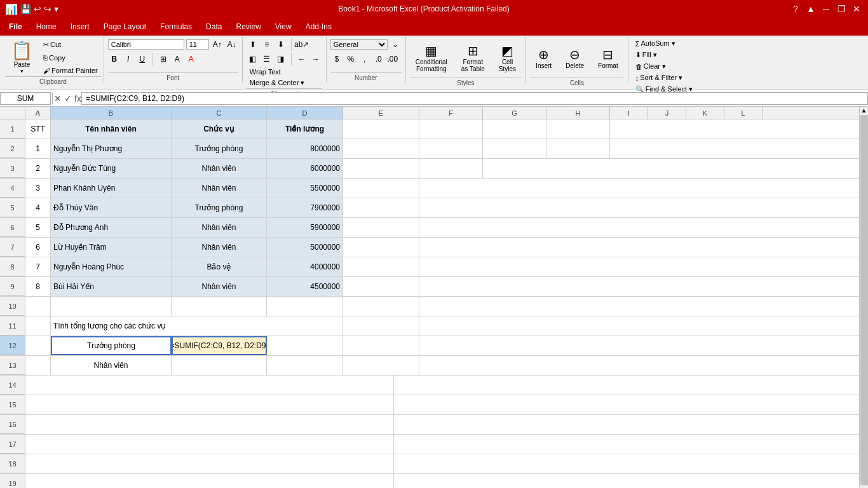 Image resolution: width=868 pixels, height=488 pixels. Describe the element at coordinates (667, 113) in the screenshot. I see `col-header-j: J` at that location.